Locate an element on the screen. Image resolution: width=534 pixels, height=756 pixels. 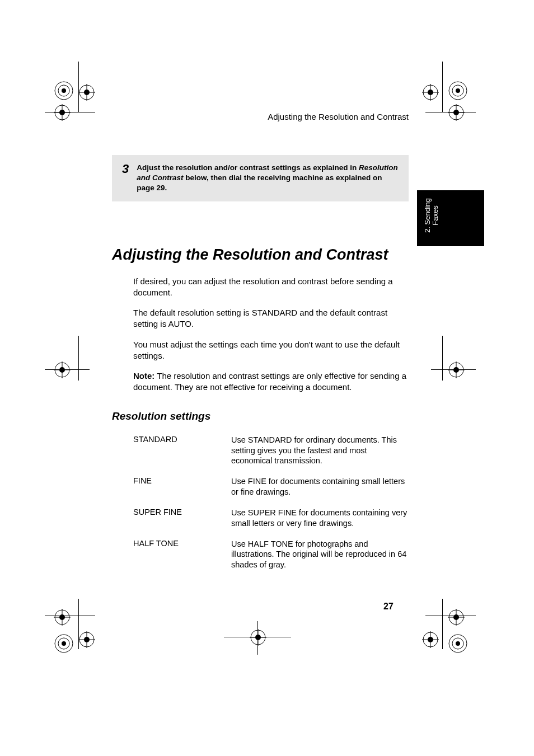
setting-description: Use SUPER FINE for documents containing … is located at coordinates (320, 518).